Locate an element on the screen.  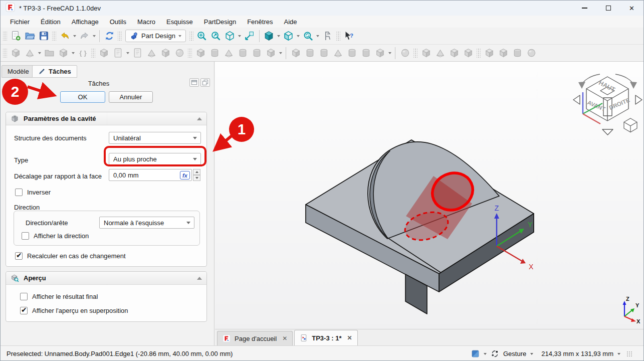
create-sketch-icon is located at coordinates (30, 53).